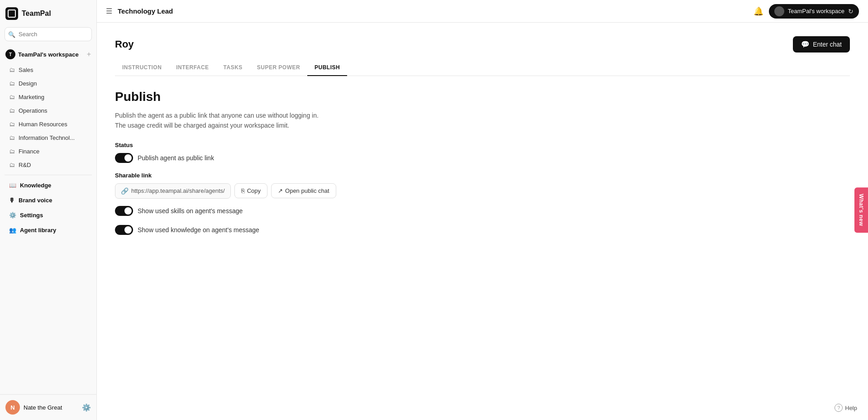 The image size is (868, 420). What do you see at coordinates (806, 44) in the screenshot?
I see `chat-icon: 💬` at bounding box center [806, 44].